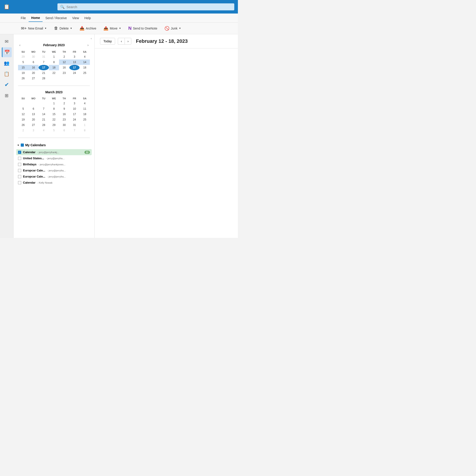 The height and width of the screenshot is (476, 476). What do you see at coordinates (7, 52) in the screenshot?
I see `sidebar-item-calendar: 📅` at bounding box center [7, 52].